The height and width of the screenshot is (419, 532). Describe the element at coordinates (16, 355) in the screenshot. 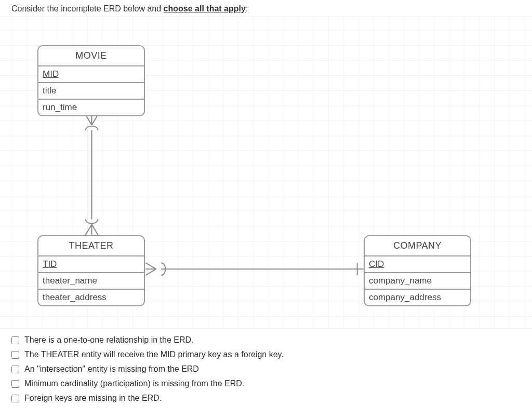

I see `option-2-checkbox` at that location.